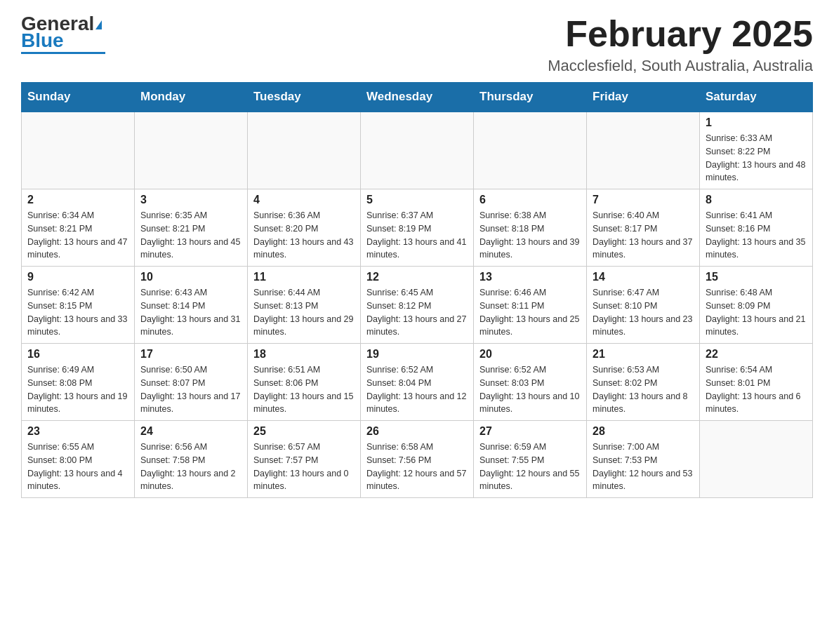  What do you see at coordinates (757, 228) in the screenshot?
I see `calendar-cell: 8Sunrise: 6:41 AMSunset: 8:16 PMDaylight…` at bounding box center [757, 228].